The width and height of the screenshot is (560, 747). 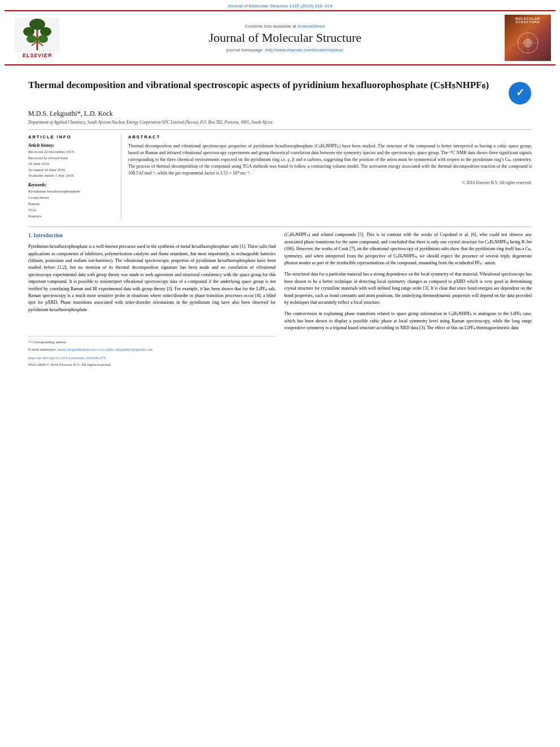 I want to click on revised-date: 28 June 2016, so click(x=72, y=164).